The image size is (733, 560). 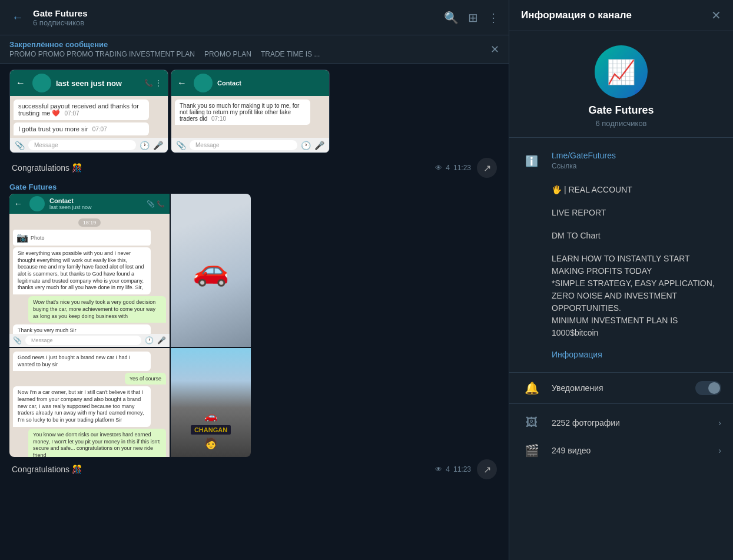 What do you see at coordinates (82, 238) in the screenshot?
I see `photo-attachment: 📷 Photo` at bounding box center [82, 238].